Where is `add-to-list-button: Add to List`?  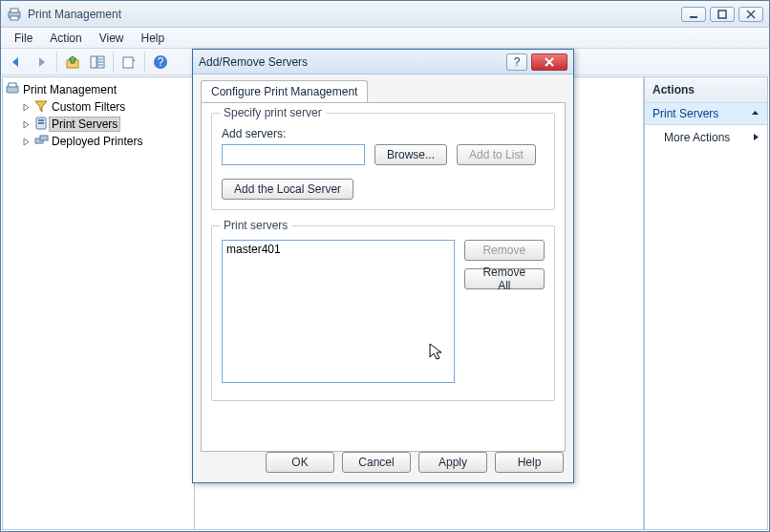
add-to-list-button: Add to List is located at coordinates (497, 155).